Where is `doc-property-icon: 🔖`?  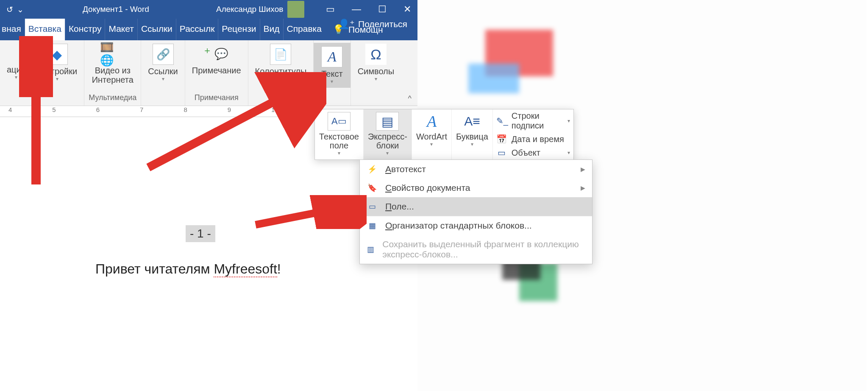 doc-property-icon: 🔖 is located at coordinates (372, 188).